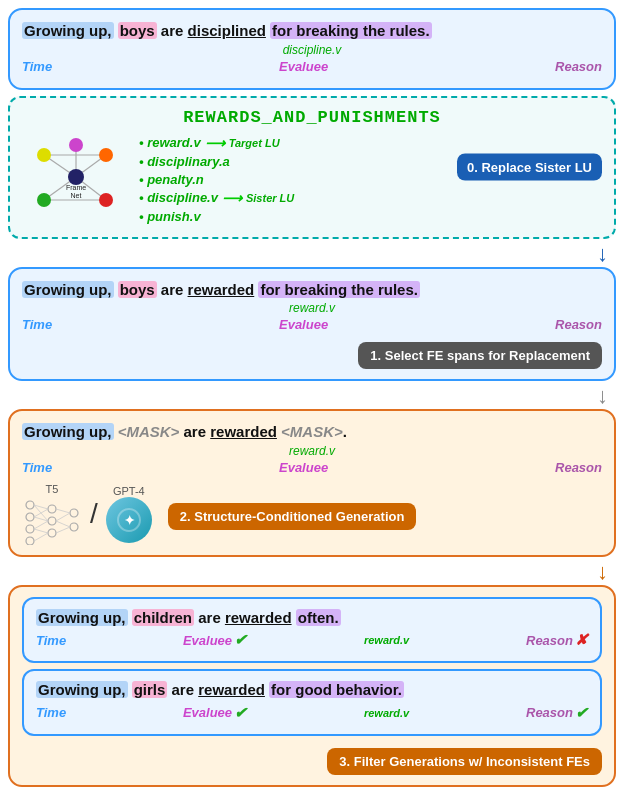 The image size is (624, 812). Describe the element at coordinates (312, 432) in the screenshot. I see `mask-span-reason: <MASK>` at that location.